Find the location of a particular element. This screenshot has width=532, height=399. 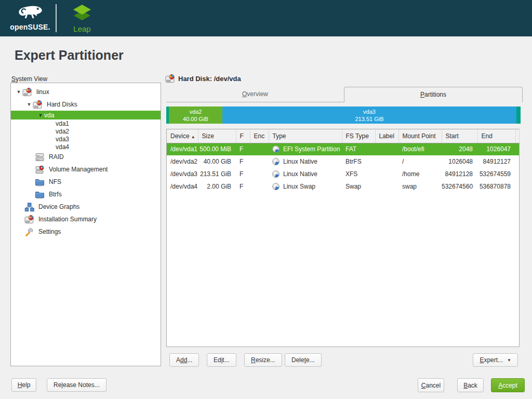

tree-item-installation-summary: Installation Summary is located at coordinates (86, 219).